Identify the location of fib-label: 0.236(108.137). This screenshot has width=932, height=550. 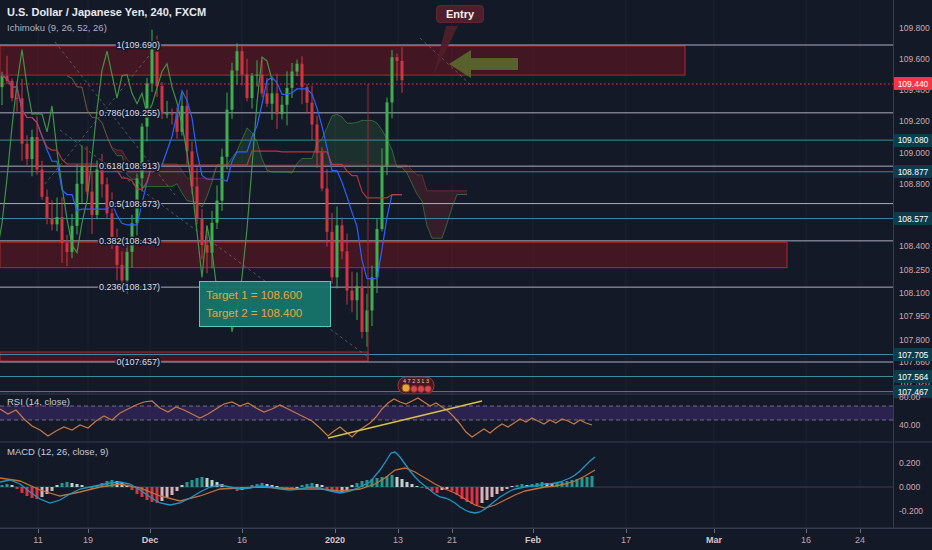
(130, 287).